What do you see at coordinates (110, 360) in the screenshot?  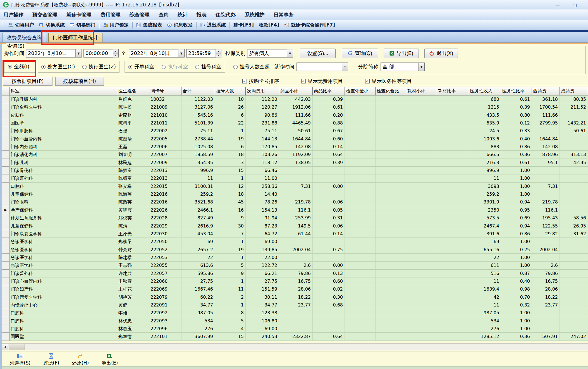 I see `export-bottom-button: 导出(E)` at bounding box center [110, 360].